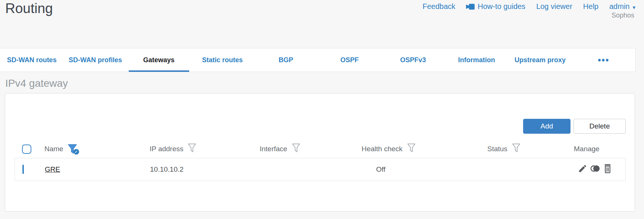 The image size is (644, 219). I want to click on edit-pencil-icon, so click(583, 169).